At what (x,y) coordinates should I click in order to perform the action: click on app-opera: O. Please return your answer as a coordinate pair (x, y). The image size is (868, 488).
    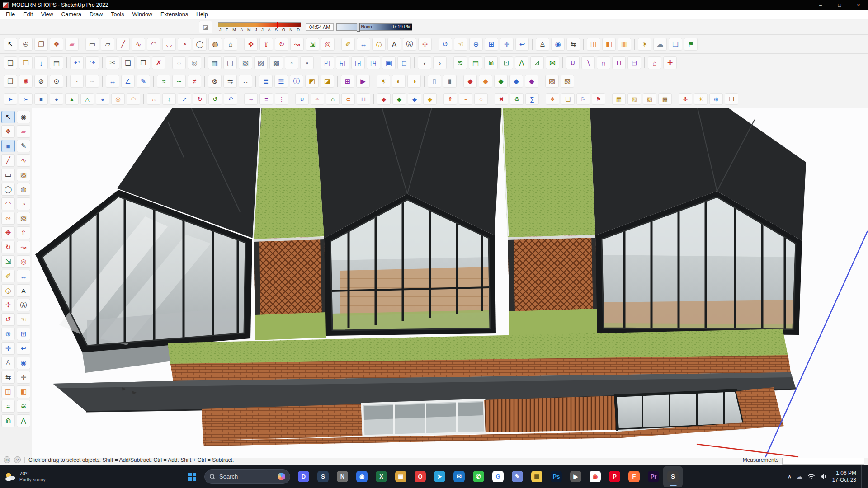
    Looking at the image, I should click on (420, 477).